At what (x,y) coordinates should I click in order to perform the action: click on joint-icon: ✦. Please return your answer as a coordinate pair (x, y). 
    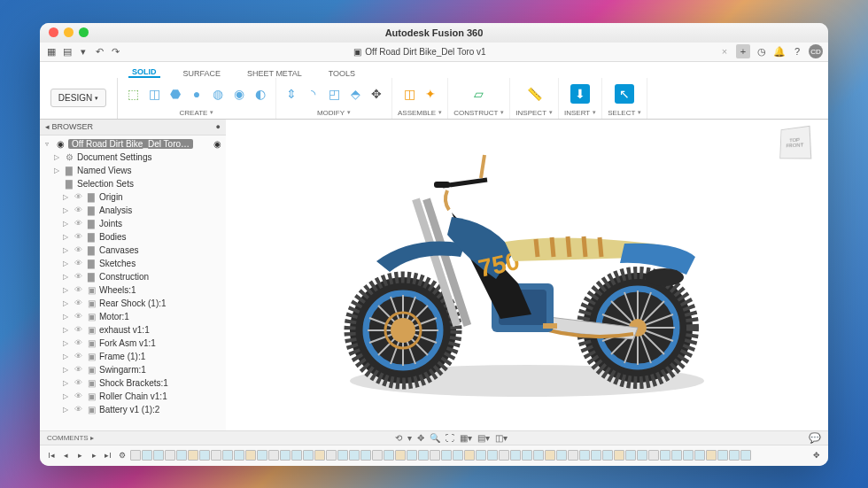
    Looking at the image, I should click on (430, 94).